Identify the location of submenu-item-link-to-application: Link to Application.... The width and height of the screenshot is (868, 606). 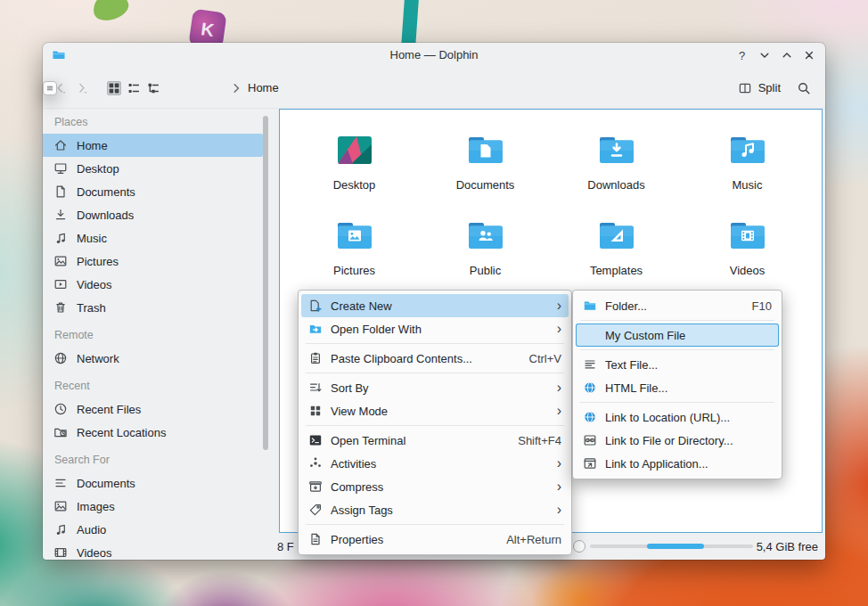
(677, 463).